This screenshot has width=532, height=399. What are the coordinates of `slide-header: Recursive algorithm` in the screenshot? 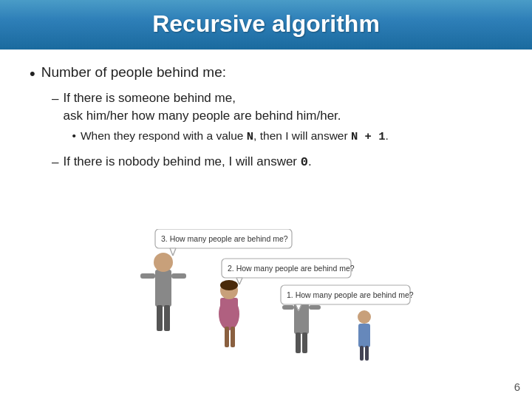 It's located at (266, 25).